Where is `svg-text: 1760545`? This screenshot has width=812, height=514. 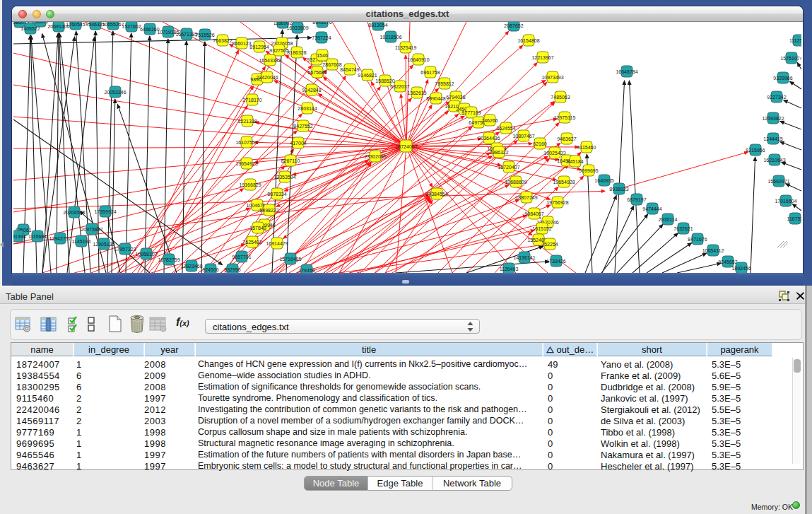
svg-text: 1760545 is located at coordinates (75, 24).